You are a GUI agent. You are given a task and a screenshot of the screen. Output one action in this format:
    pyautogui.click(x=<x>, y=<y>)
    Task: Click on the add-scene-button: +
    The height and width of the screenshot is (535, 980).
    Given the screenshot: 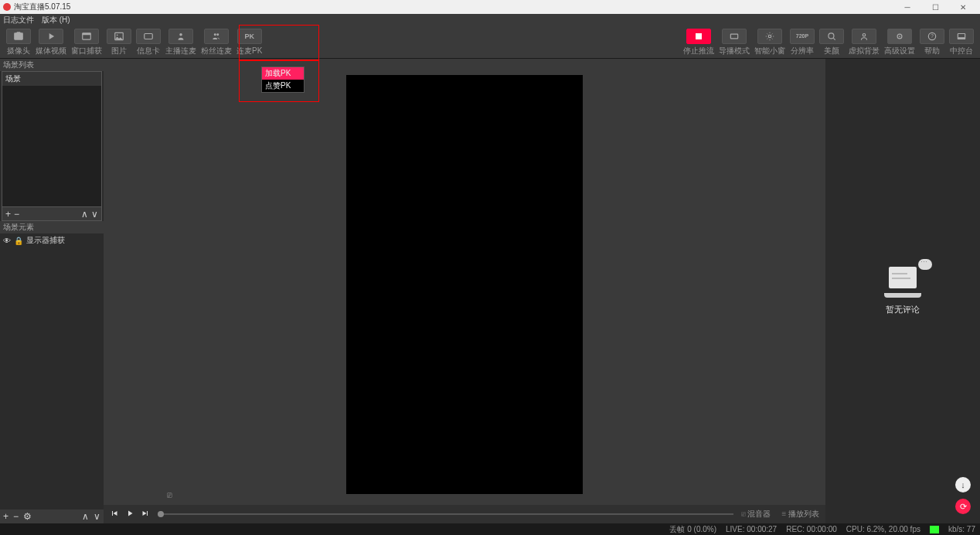 What is the action you would take?
    pyautogui.click(x=8, y=214)
    